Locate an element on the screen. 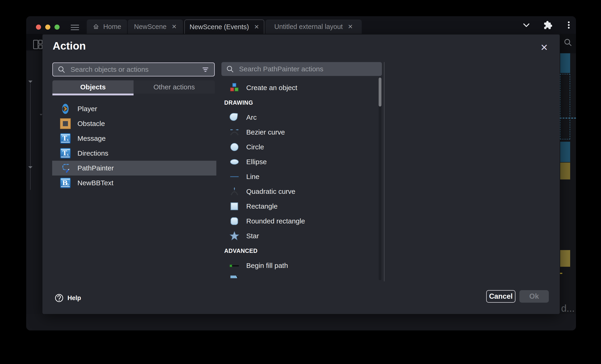 The image size is (601, 364). object-search-input is located at coordinates (133, 69).